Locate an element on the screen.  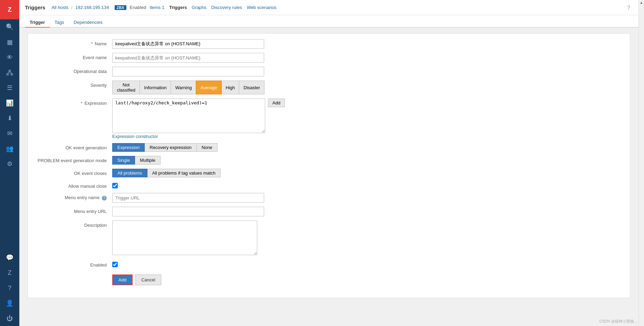
sidebar-dashboard-icon: ▦ is located at coordinates (10, 42).